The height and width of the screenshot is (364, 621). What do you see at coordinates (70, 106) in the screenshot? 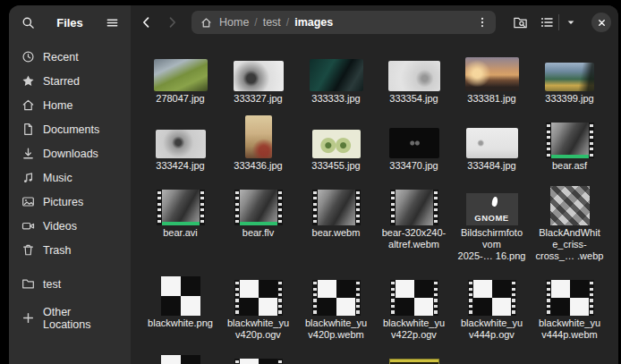
I see `sidebar-item-home: Home` at bounding box center [70, 106].